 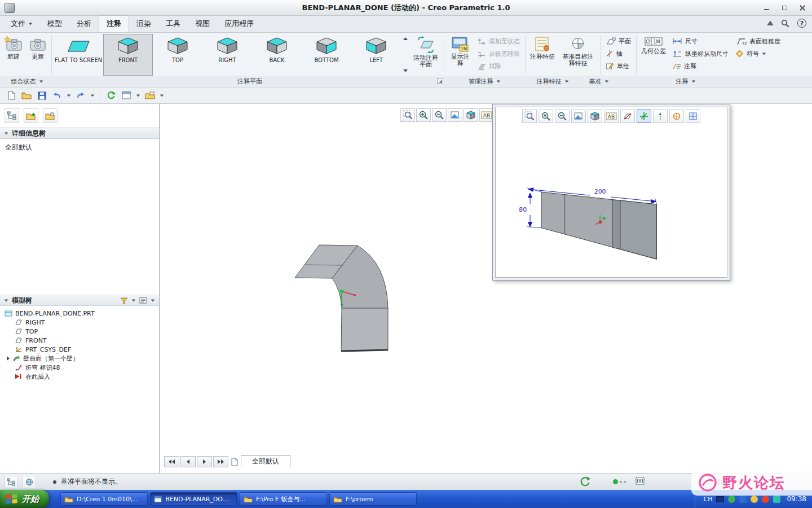 I want to click on tab-render: 渲染, so click(x=144, y=24).